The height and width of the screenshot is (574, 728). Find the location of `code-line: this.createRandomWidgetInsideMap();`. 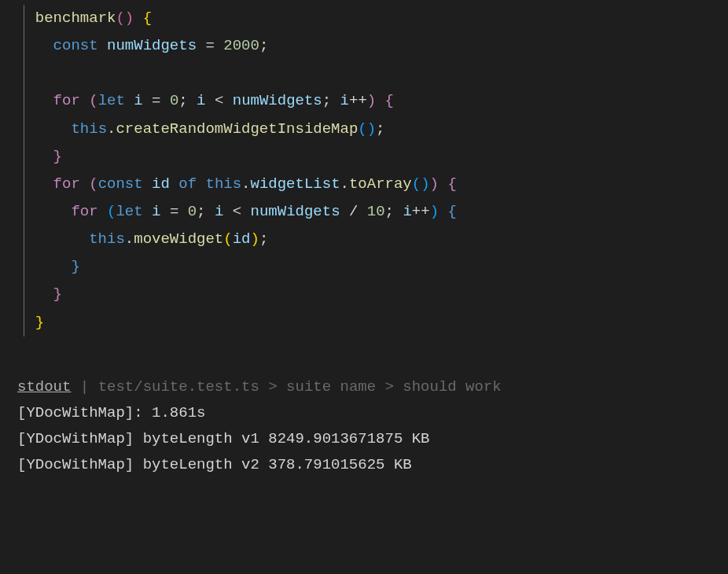

code-line: this.createRandomWidgetInsideMap(); is located at coordinates (373, 129).